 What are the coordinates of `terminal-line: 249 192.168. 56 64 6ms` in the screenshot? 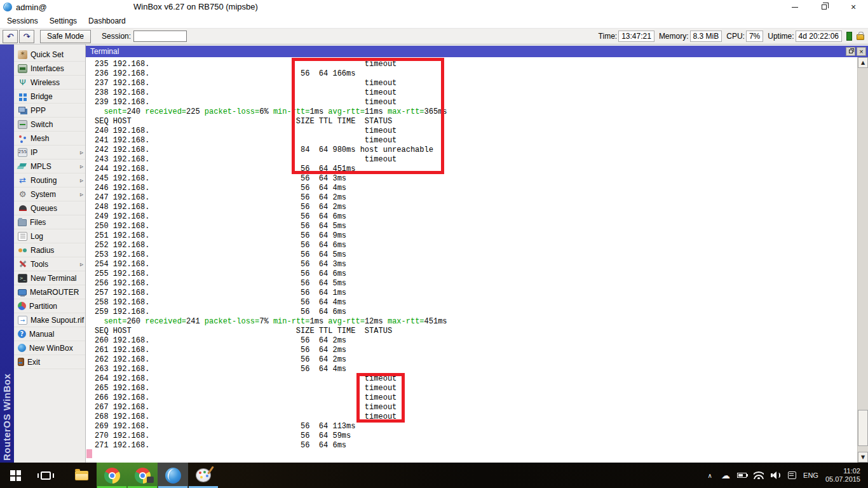 It's located at (271, 217).